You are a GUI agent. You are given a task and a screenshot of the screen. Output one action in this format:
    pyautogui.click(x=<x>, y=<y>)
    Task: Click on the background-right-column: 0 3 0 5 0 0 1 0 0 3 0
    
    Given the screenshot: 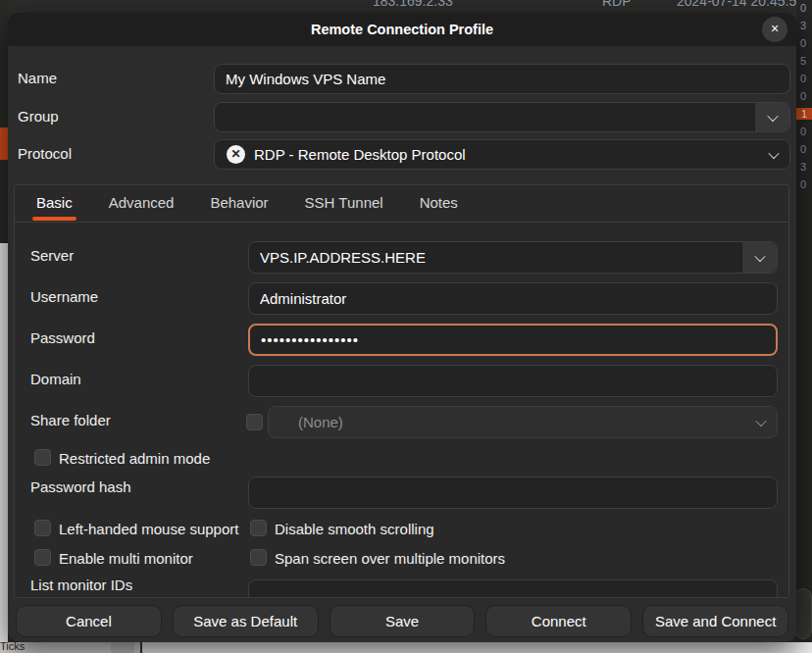 What is the action you would take?
    pyautogui.click(x=804, y=326)
    